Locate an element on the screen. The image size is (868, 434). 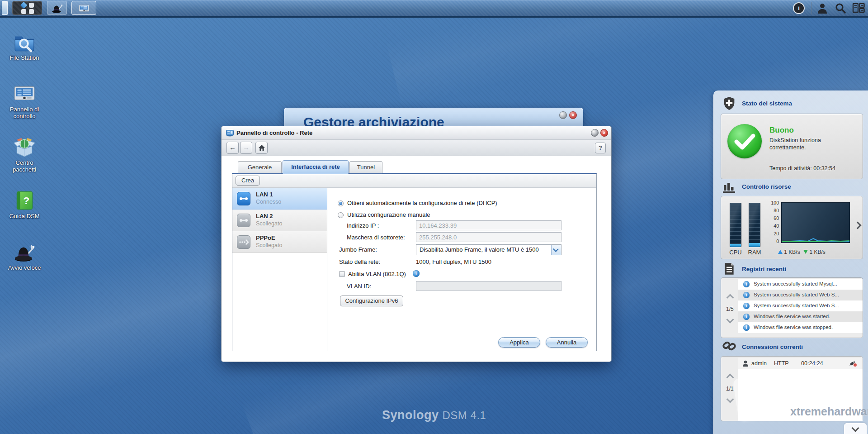
radio-dhcp is located at coordinates (341, 204).